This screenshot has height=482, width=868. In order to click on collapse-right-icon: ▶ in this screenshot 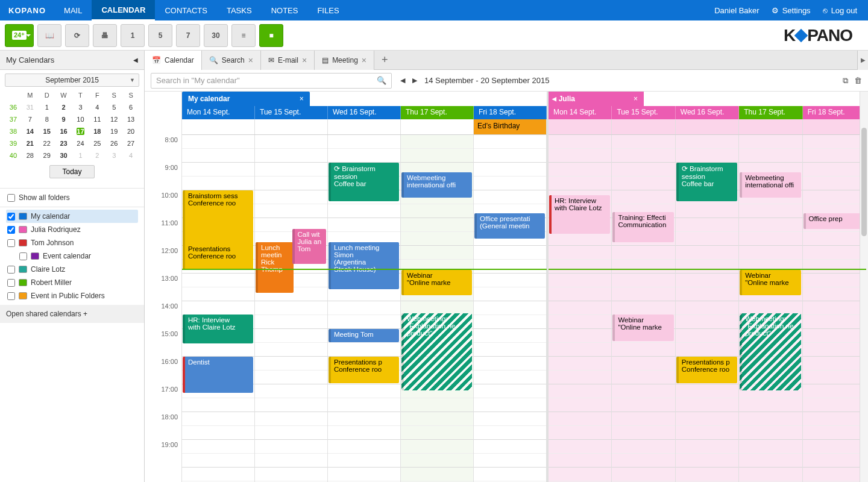, I will do `click(863, 60)`.